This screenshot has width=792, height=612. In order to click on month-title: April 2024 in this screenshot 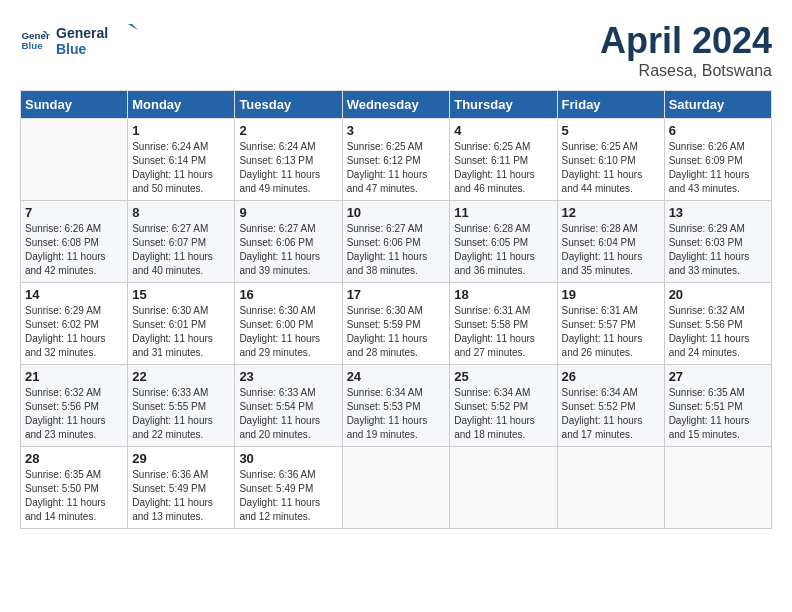, I will do `click(686, 41)`.